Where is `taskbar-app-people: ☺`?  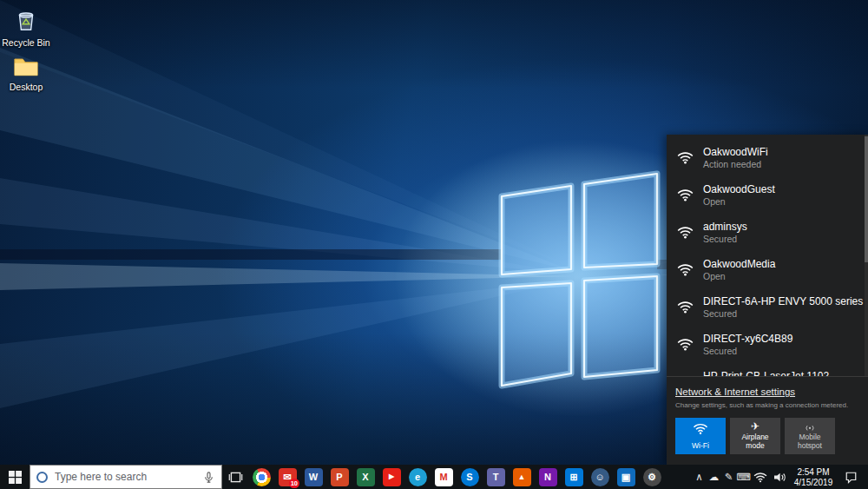
taskbar-app-people: ☺ is located at coordinates (600, 477).